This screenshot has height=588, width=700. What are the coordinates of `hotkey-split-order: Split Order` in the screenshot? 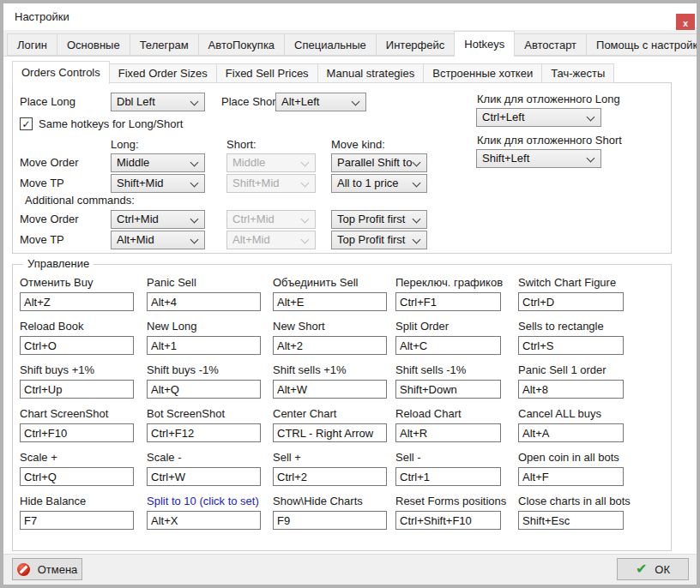 It's located at (456, 338).